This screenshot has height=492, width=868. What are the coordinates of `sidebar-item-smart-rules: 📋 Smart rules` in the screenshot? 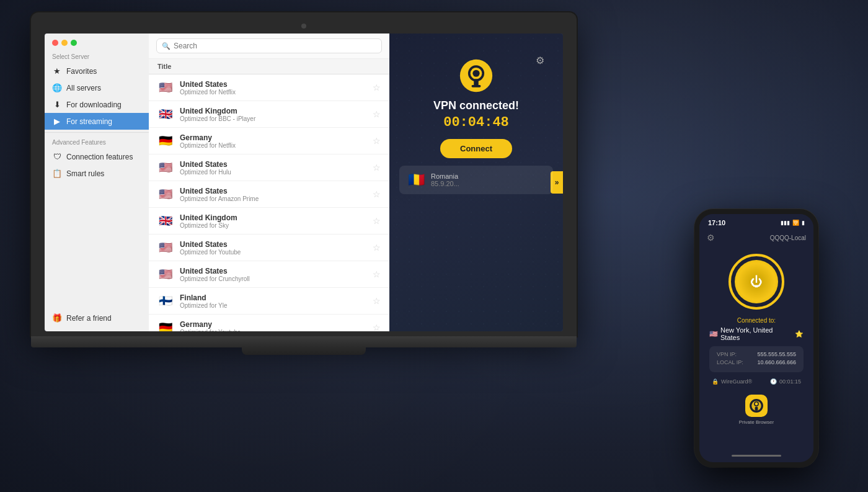 It's located at (97, 174).